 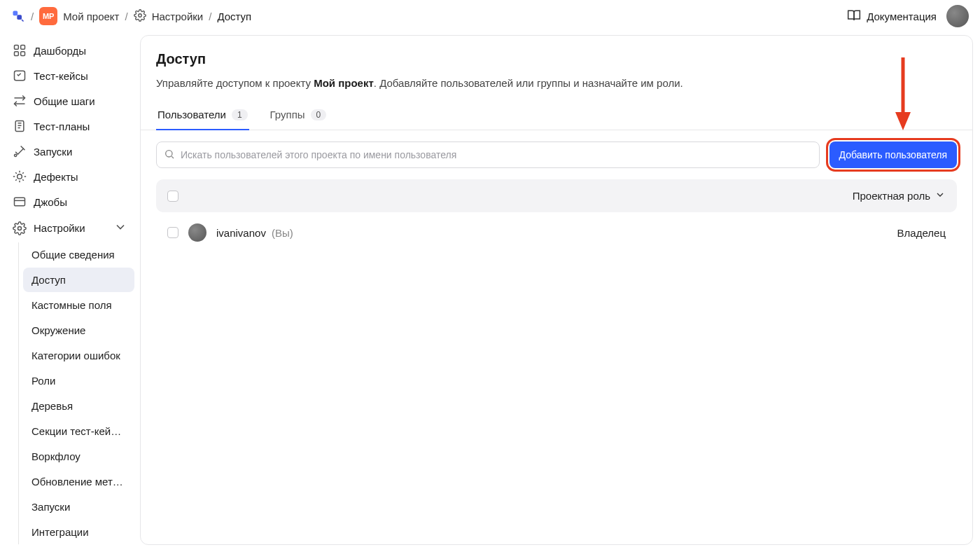 What do you see at coordinates (78, 457) in the screenshot?
I see `subnav-workflow: Воркфлоу` at bounding box center [78, 457].